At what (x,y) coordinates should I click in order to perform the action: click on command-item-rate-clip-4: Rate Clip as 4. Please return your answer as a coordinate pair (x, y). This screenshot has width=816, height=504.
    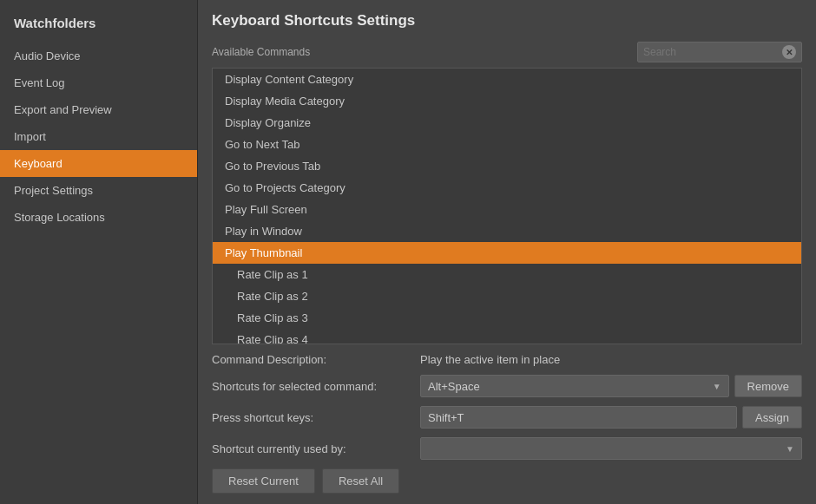
    Looking at the image, I should click on (507, 337).